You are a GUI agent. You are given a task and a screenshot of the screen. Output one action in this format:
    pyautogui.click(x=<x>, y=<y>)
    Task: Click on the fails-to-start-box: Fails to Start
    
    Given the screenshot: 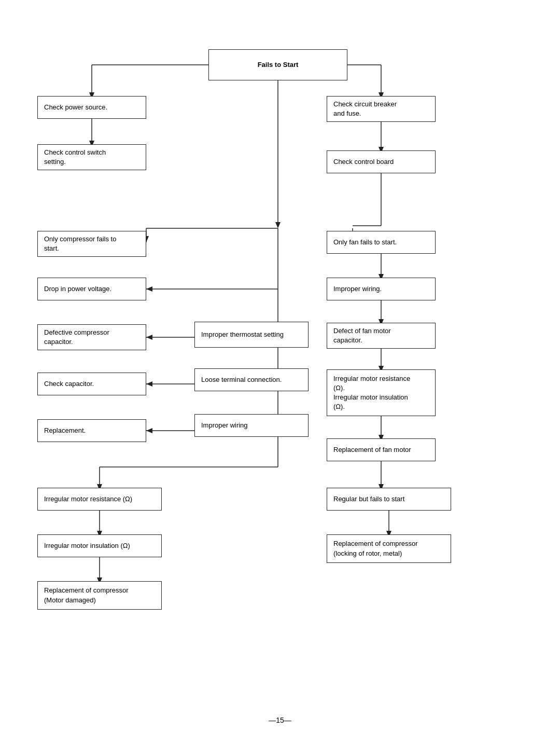 What is the action you would take?
    pyautogui.click(x=278, y=65)
    